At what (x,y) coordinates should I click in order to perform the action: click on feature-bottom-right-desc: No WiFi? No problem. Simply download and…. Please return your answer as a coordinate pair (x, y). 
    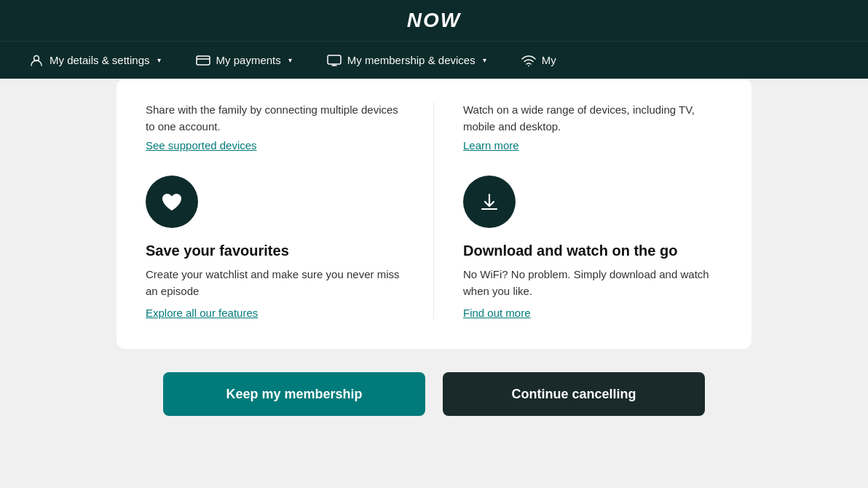
    Looking at the image, I should click on (593, 283).